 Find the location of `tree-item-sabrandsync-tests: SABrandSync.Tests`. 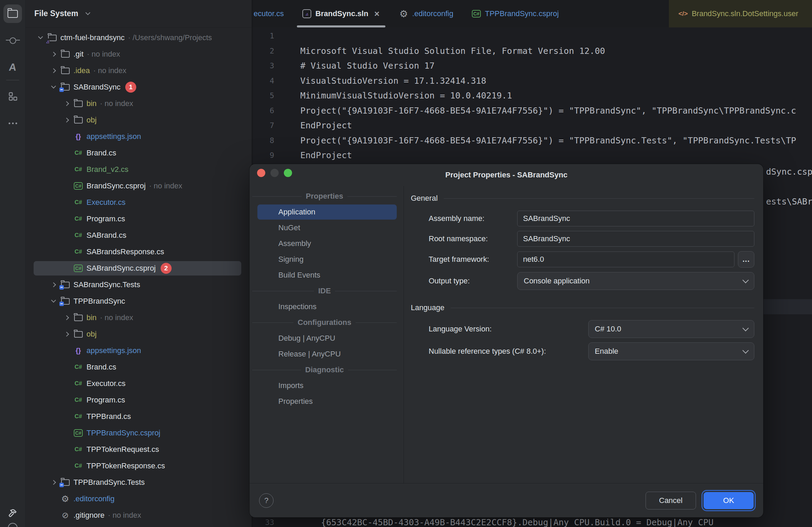

tree-item-sabrandsync-tests: SABrandSync.Tests is located at coordinates (139, 285).